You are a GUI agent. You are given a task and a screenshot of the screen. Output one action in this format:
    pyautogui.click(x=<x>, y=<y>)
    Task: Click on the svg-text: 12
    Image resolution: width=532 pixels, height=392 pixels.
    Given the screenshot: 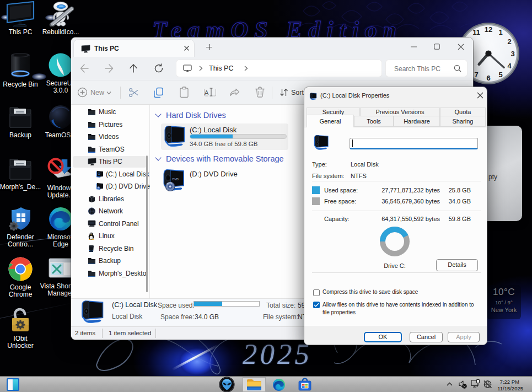 What is the action you would take?
    pyautogui.click(x=488, y=30)
    